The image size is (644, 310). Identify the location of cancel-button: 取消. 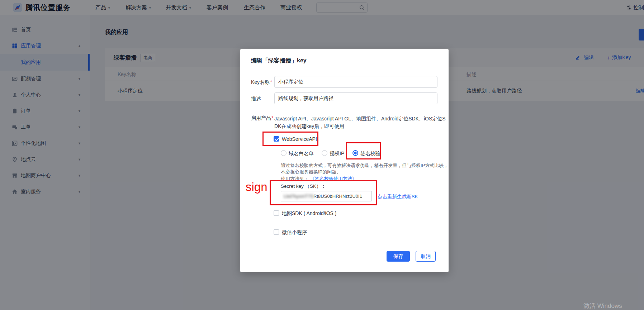
(426, 256).